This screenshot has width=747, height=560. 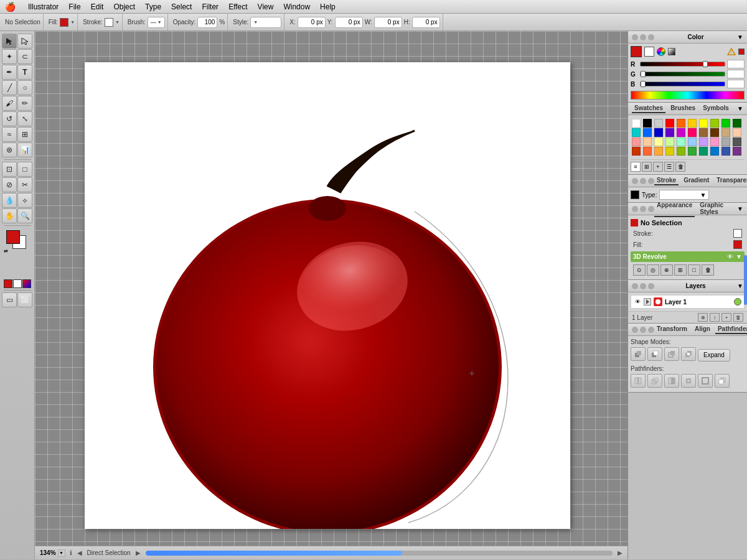 I want to click on r-slider-track, so click(x=682, y=64).